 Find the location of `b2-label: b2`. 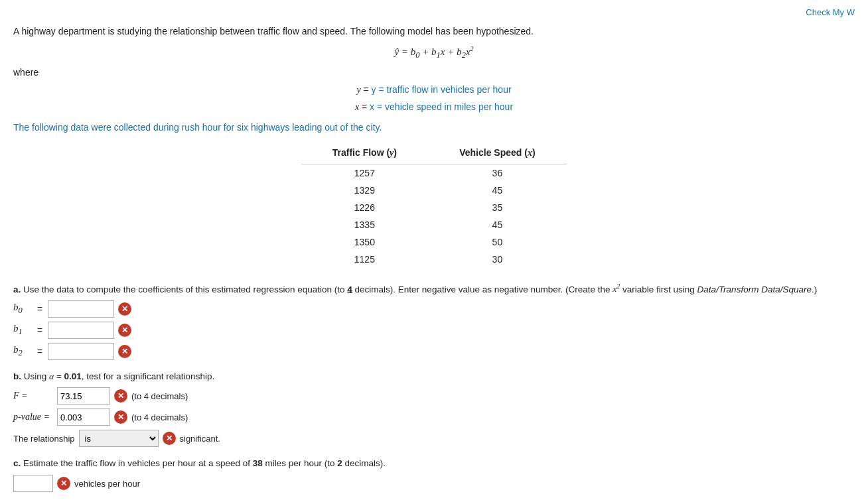

b2-label: b2 is located at coordinates (23, 351).